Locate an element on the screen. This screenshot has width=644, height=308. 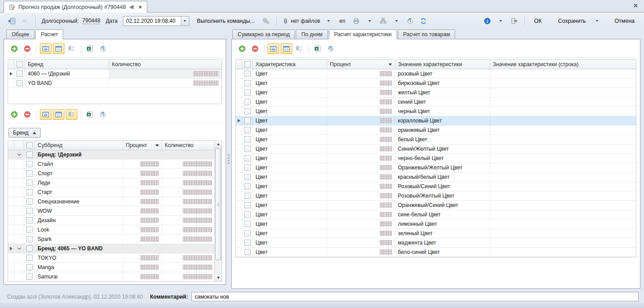
table-row: Спорт is located at coordinates (111, 173).